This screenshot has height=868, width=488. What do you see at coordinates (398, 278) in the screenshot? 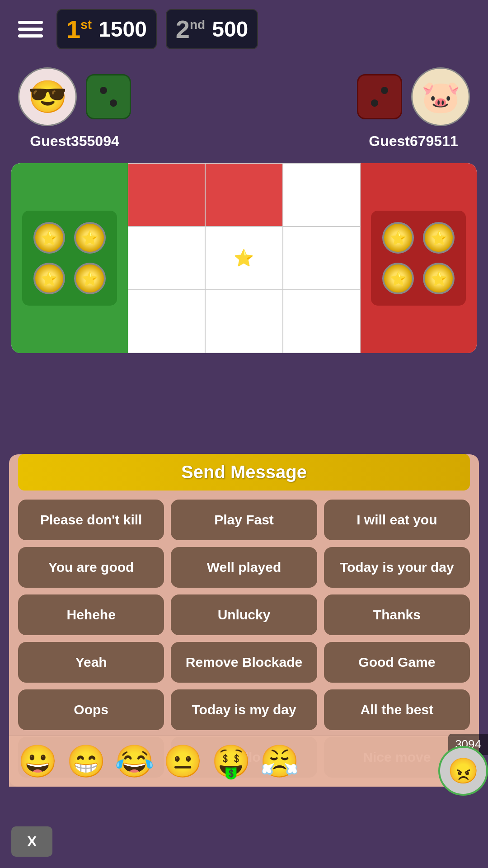
I see `token-red-3: ⭐` at bounding box center [398, 278].